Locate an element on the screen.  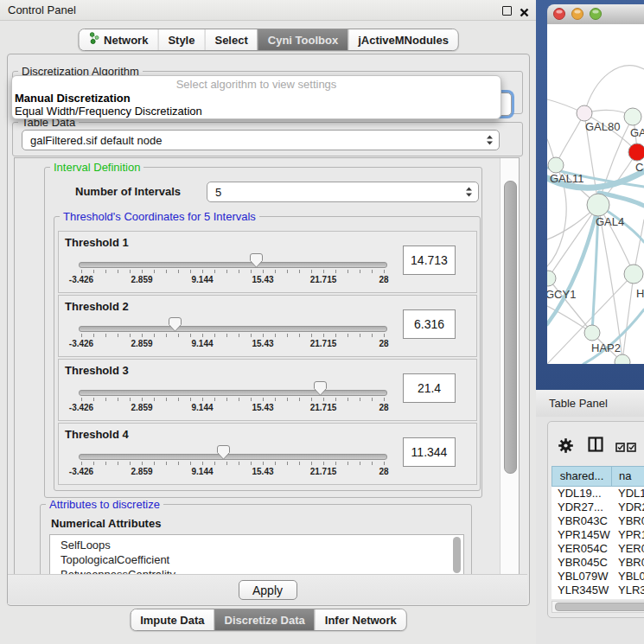
tab-network: Network is located at coordinates (118, 40).